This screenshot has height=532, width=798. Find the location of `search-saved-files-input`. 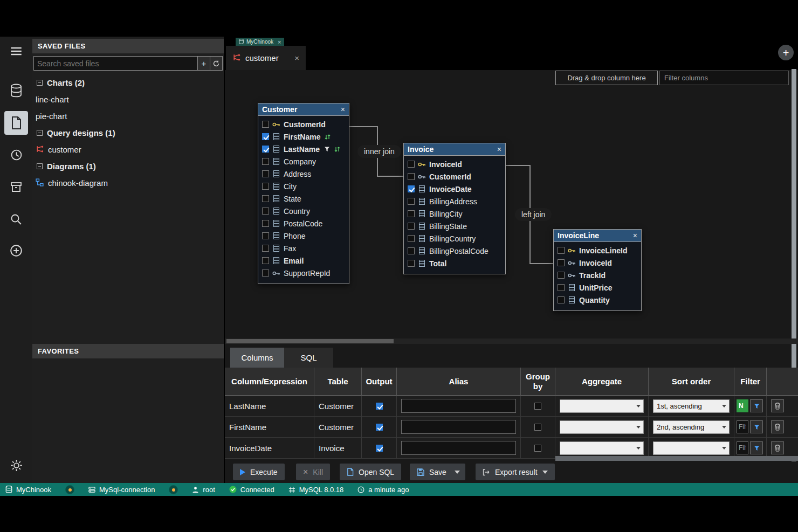

search-saved-files-input is located at coordinates (115, 64).